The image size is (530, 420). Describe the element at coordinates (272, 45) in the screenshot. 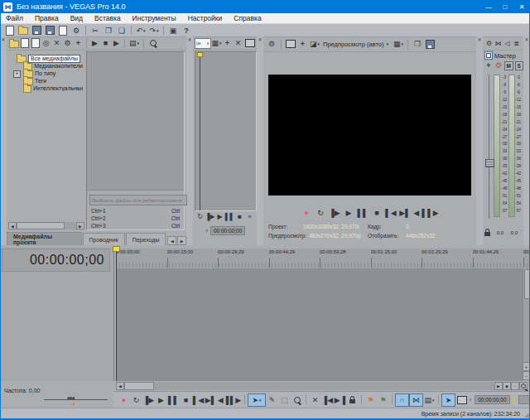

I see `video-properties-gear-icon: ⚙` at that location.